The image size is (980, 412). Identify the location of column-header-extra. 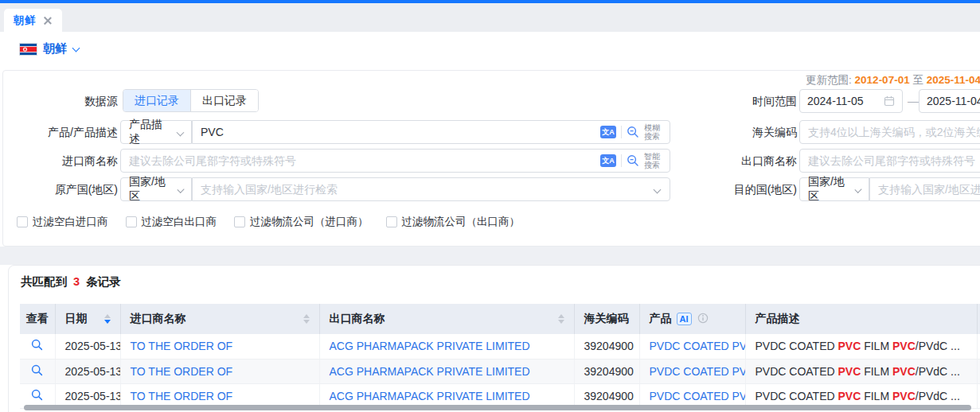
(978, 319).